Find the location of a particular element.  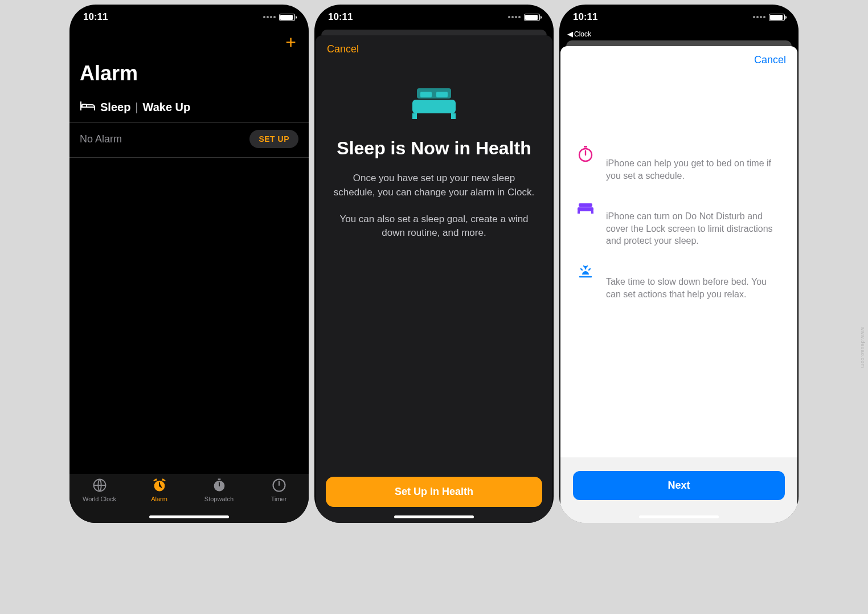

tab-timer: Timer is located at coordinates (279, 500).